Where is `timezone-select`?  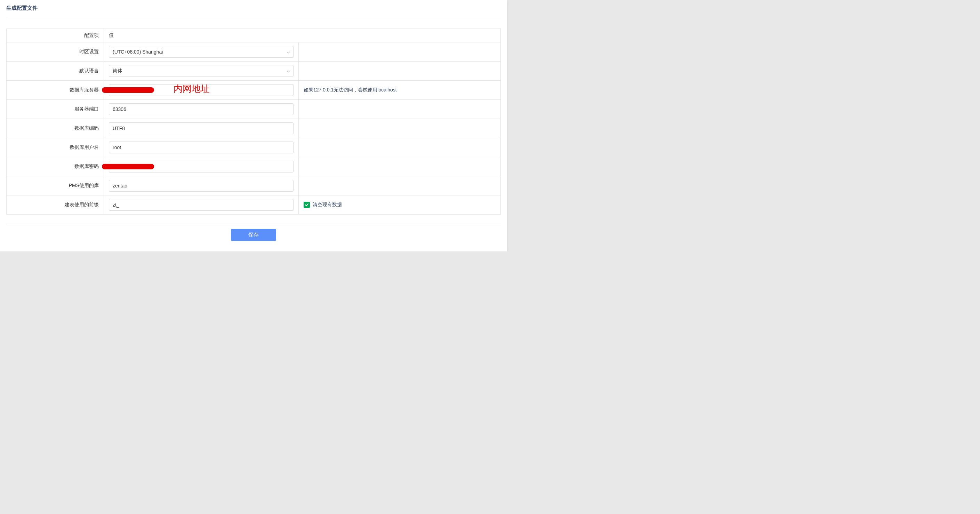 timezone-select is located at coordinates (201, 52).